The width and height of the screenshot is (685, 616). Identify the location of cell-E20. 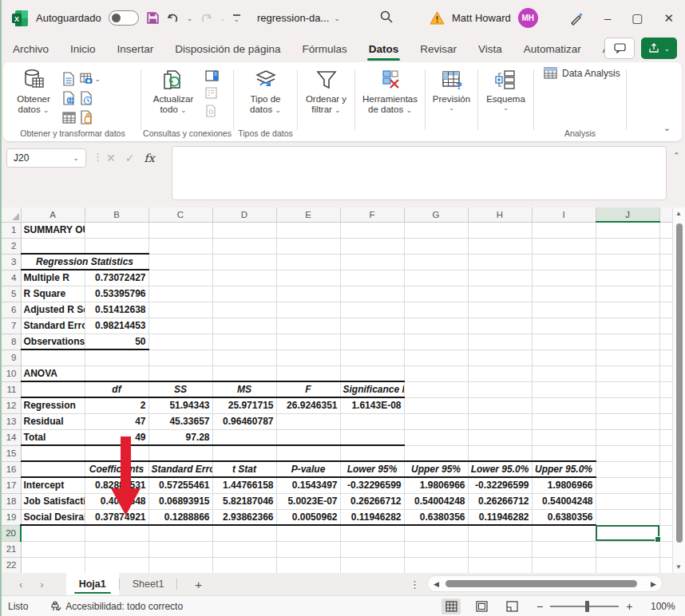
(308, 533).